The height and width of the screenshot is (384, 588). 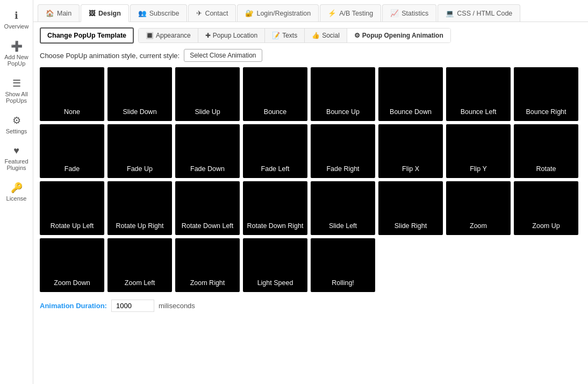 I want to click on contact-label: Contact, so click(x=216, y=13).